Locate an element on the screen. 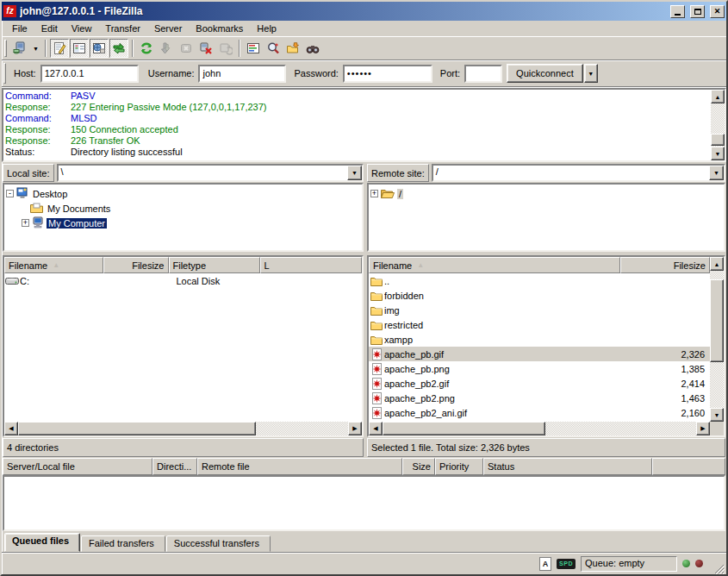 Image resolution: width=728 pixels, height=576 pixels. remote-file-row: restricted is located at coordinates (539, 324).